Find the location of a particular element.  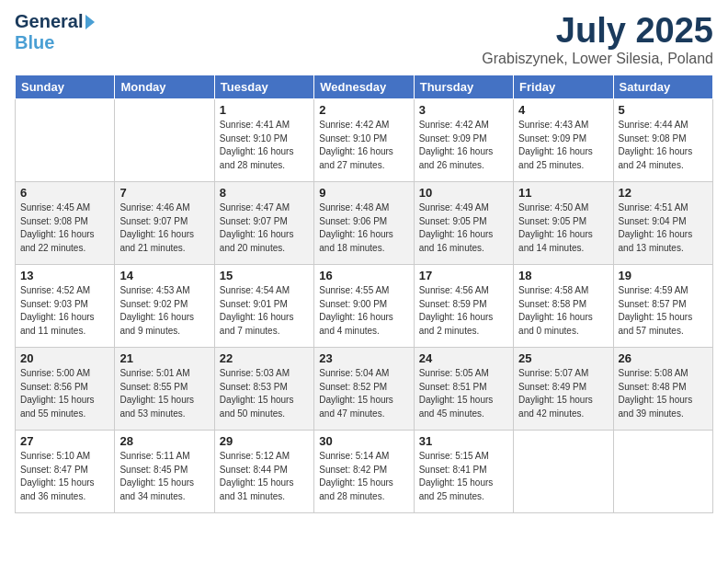

calendar-cell: 28Sunrise: 5:11 AM Sunset: 8:45 PM Dayli… is located at coordinates (165, 472).